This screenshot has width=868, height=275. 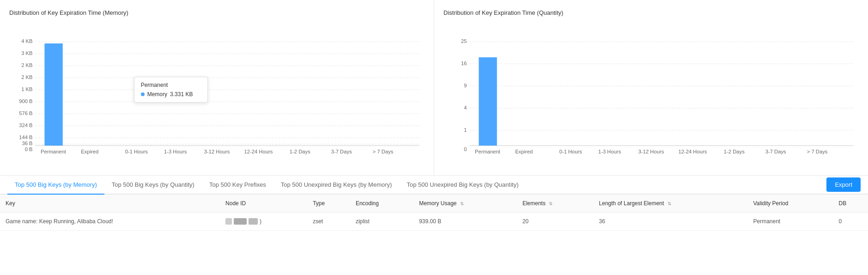 What do you see at coordinates (171, 85) in the screenshot?
I see `tooltip-title: Permanent` at bounding box center [171, 85].